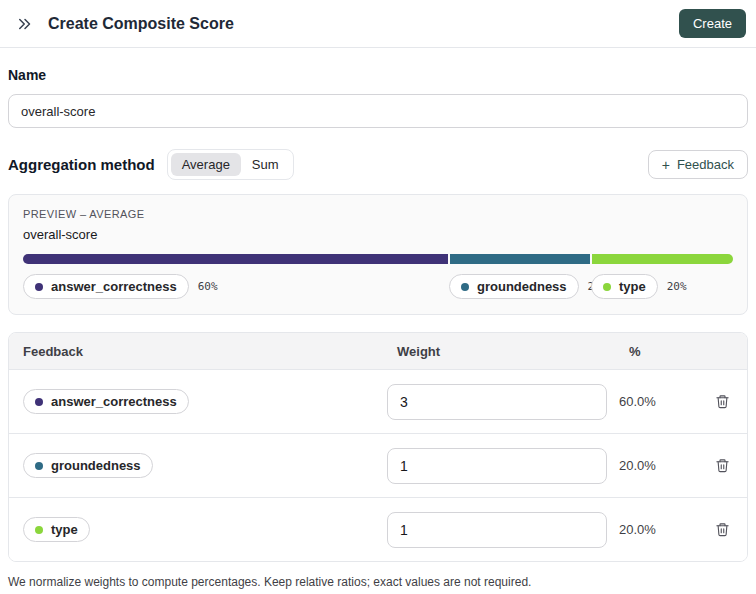  What do you see at coordinates (706, 164) in the screenshot?
I see `add-feedback-label: Feedback` at bounding box center [706, 164].